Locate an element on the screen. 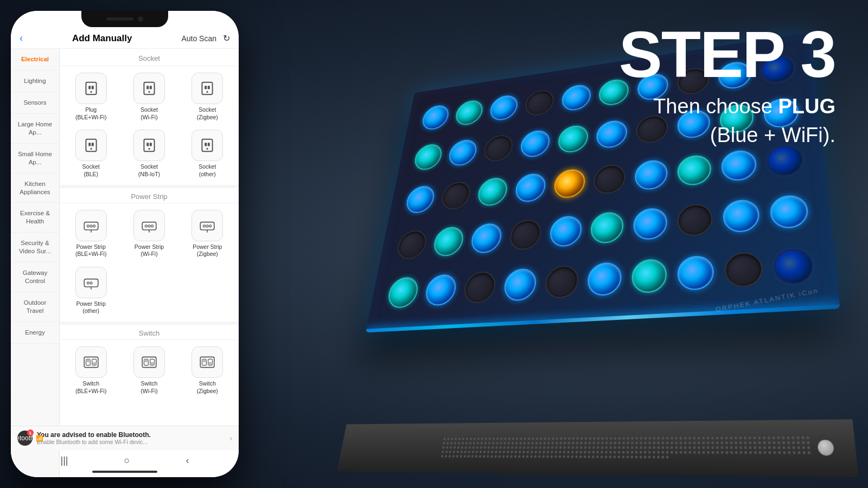 The image size is (868, 488). device-socket-nbiot: Socket(NB-IoT) is located at coordinates (149, 154).